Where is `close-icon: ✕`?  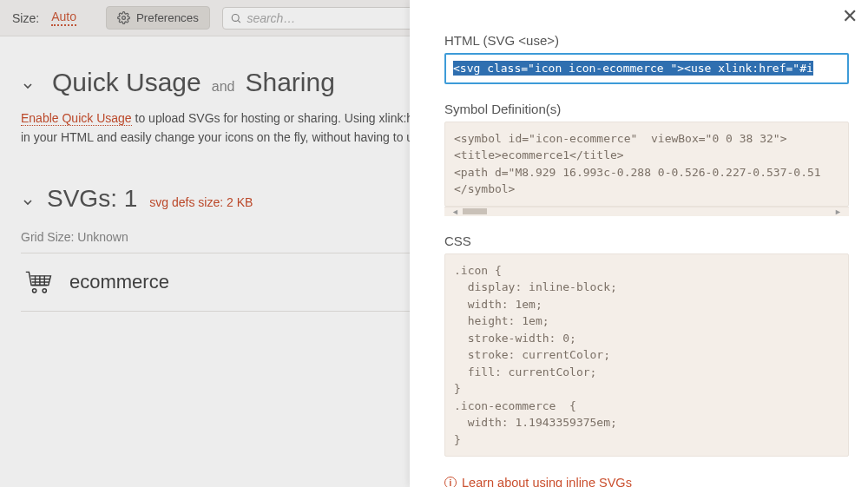
close-icon: ✕ is located at coordinates (850, 16).